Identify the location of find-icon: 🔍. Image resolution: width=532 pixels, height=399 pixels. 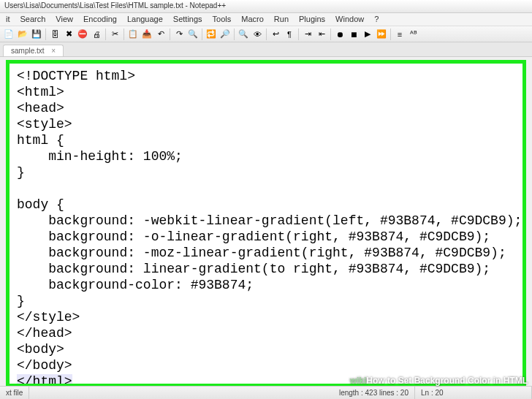
(193, 34).